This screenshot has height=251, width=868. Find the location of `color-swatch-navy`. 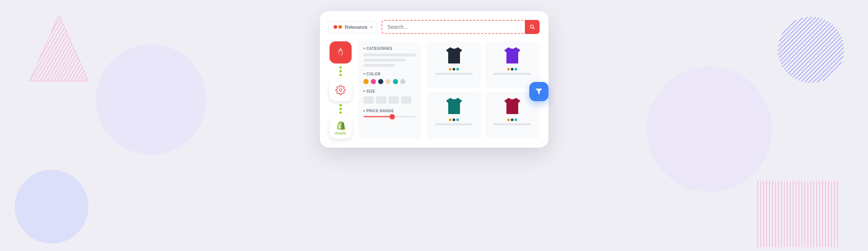

color-swatch-navy is located at coordinates (381, 82).